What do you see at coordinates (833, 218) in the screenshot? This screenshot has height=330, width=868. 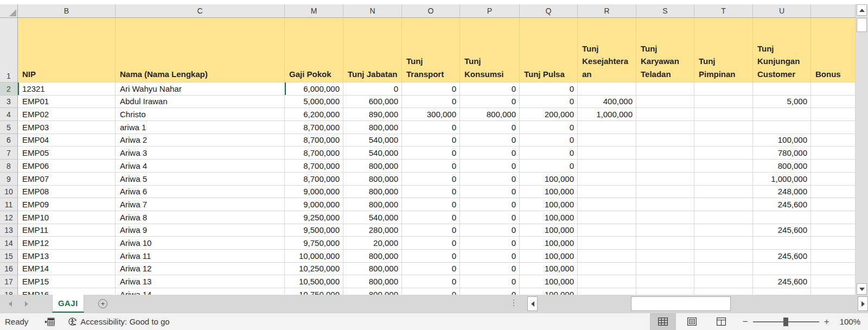 I see `cell-V12` at bounding box center [833, 218].